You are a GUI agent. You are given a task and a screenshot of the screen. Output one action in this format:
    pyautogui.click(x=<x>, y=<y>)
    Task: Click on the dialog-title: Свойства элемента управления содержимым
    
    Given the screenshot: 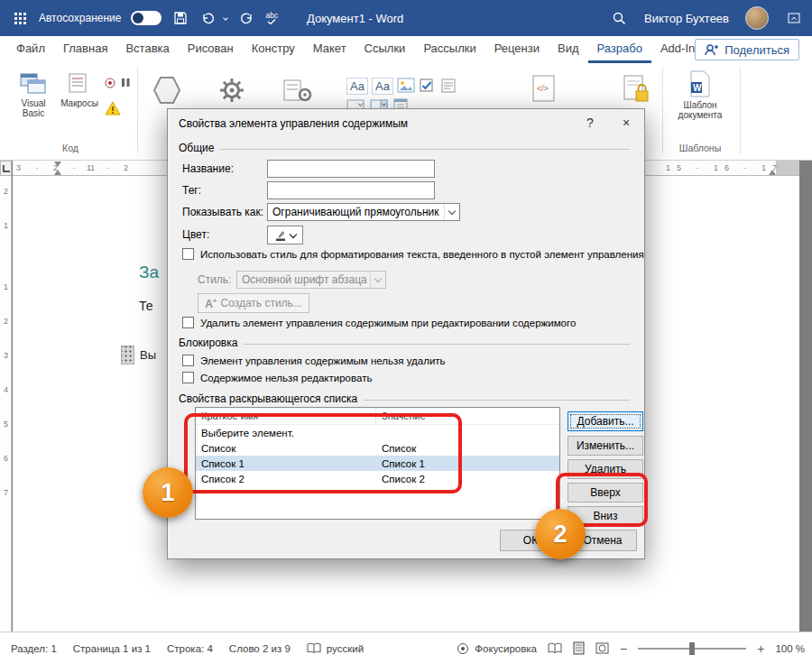 What is the action you would take?
    pyautogui.click(x=293, y=124)
    